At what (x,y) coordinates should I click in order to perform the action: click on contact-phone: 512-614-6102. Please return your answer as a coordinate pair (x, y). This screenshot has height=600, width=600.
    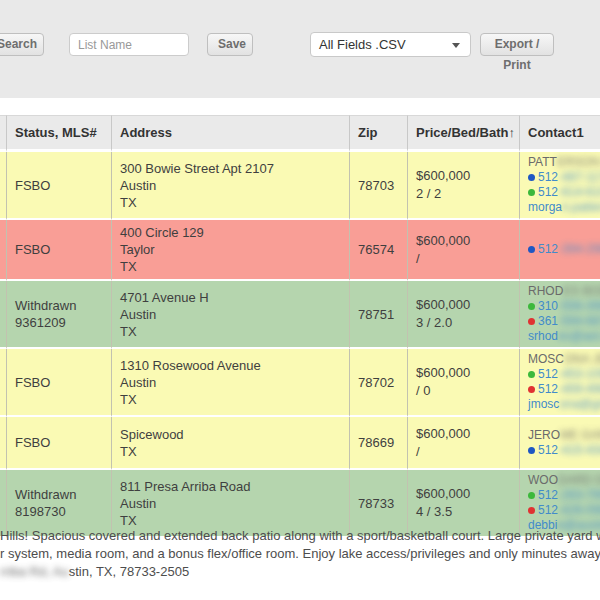
    Looking at the image, I should click on (564, 192).